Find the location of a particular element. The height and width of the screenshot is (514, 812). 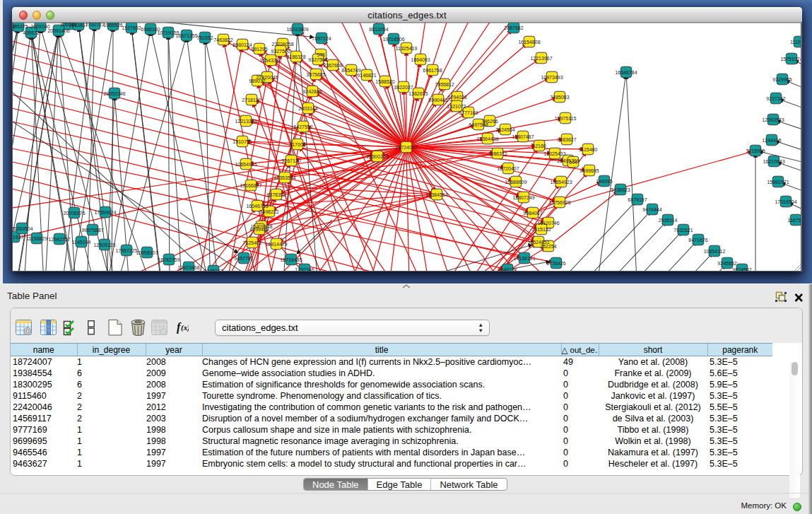

svg-text: 1702723 is located at coordinates (95, 25).